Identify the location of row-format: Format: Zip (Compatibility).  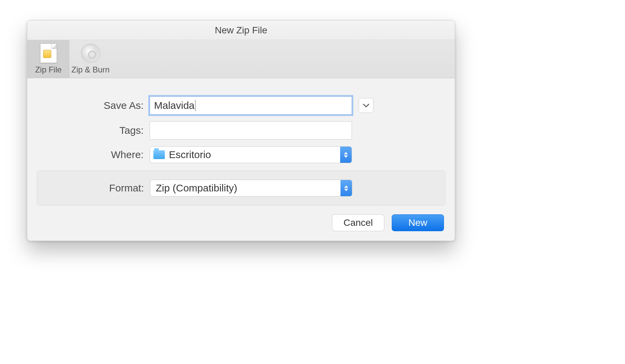
(241, 188).